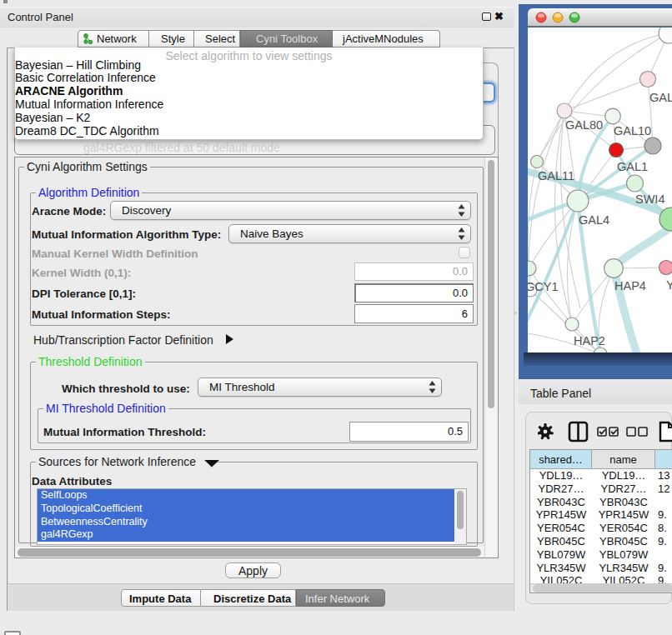  What do you see at coordinates (660, 98) in the screenshot?
I see `svg-text: GAL7` at bounding box center [660, 98].